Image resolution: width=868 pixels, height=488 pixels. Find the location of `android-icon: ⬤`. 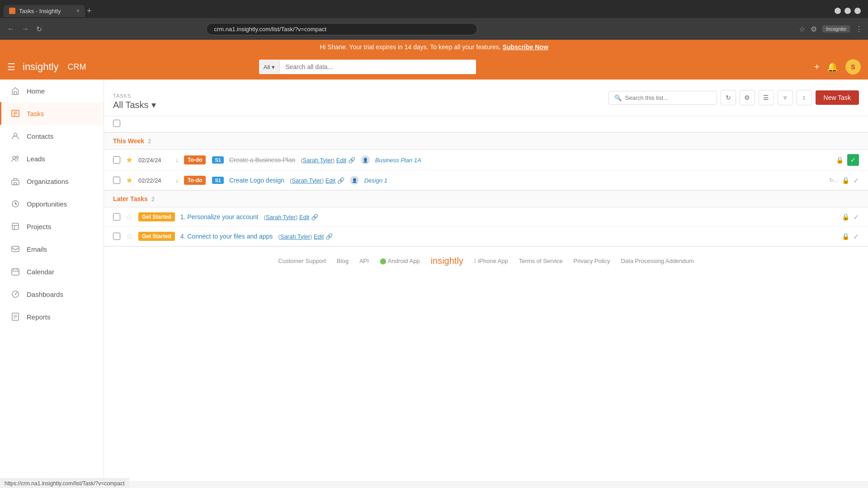

android-icon: ⬤ is located at coordinates (383, 261).